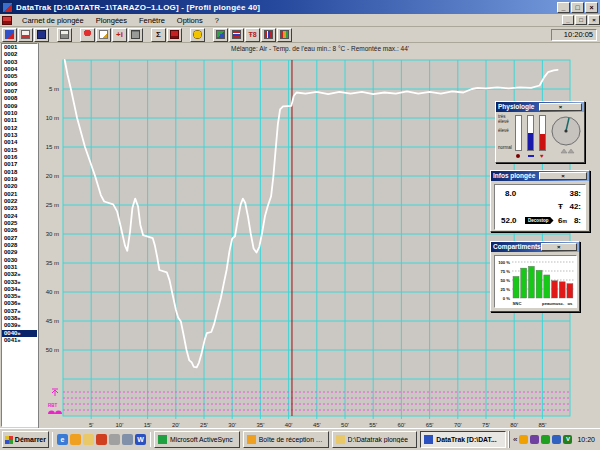 This screenshot has width=600, height=450. Describe the element at coordinates (20, 48) in the screenshot. I see `dive-list-item: 0001` at that location.